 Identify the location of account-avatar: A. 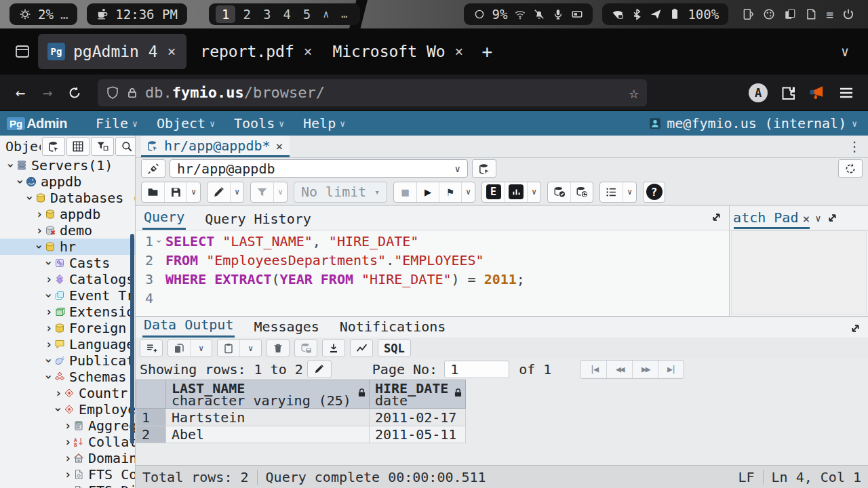
(758, 93).